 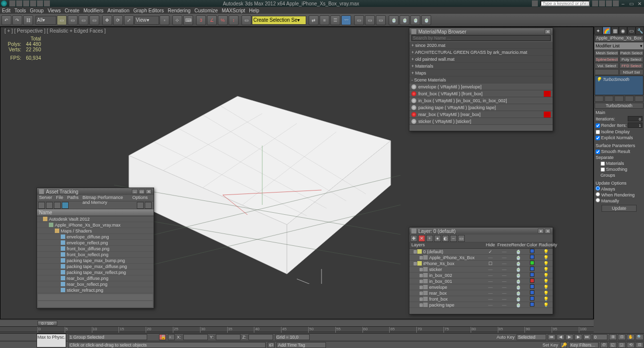 I want to click on layer-button: ☰, so click(x=335, y=20).